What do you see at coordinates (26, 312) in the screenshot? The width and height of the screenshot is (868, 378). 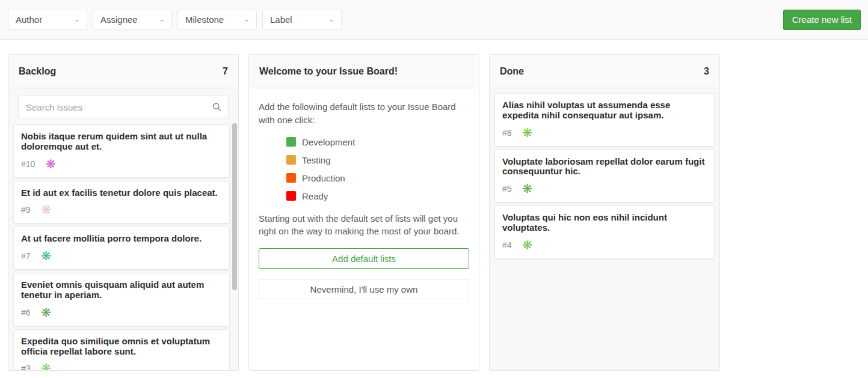 I see `issue-number: #6` at bounding box center [26, 312].